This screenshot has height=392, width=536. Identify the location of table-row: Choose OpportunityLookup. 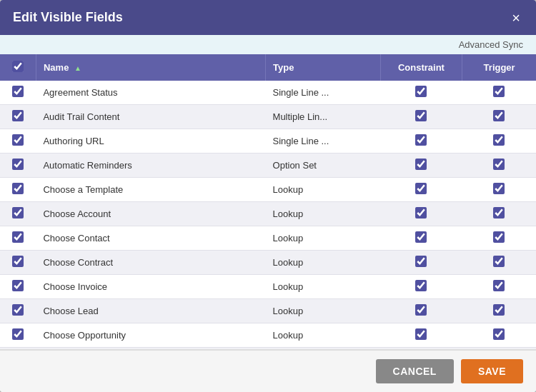
(268, 336).